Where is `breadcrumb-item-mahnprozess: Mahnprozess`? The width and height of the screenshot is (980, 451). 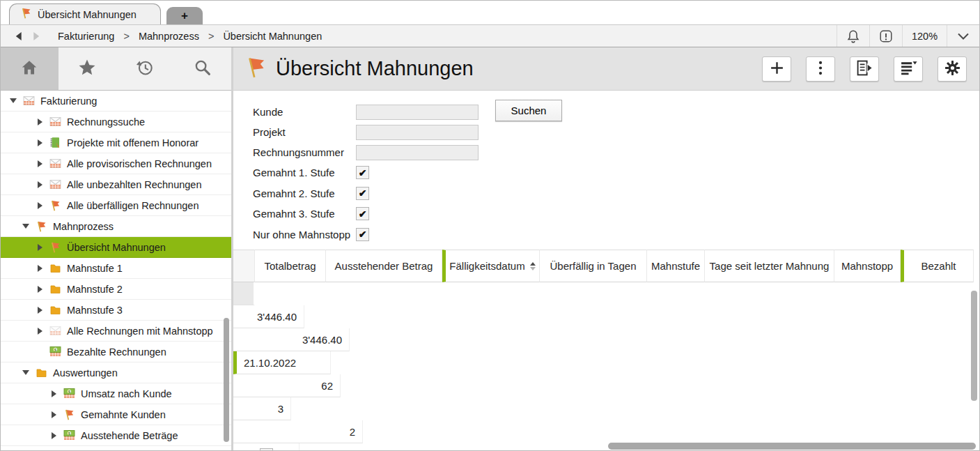
breadcrumb-item-mahnprozess: Mahnprozess is located at coordinates (169, 36).